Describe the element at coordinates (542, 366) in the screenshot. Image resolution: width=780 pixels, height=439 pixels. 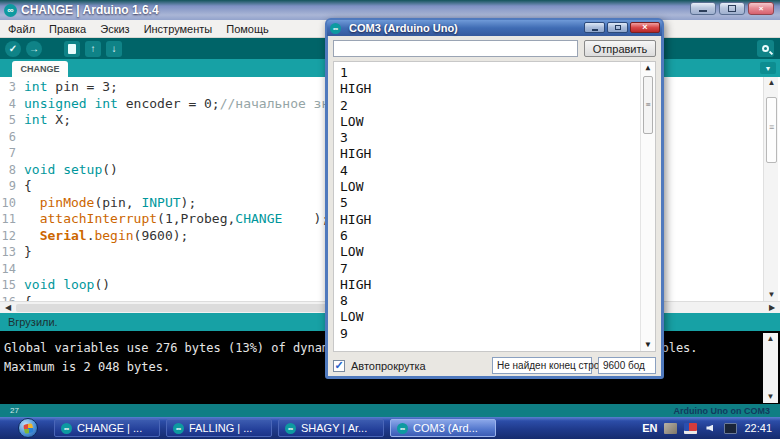
I see `line-ending-select: Не найден конец строки` at that location.